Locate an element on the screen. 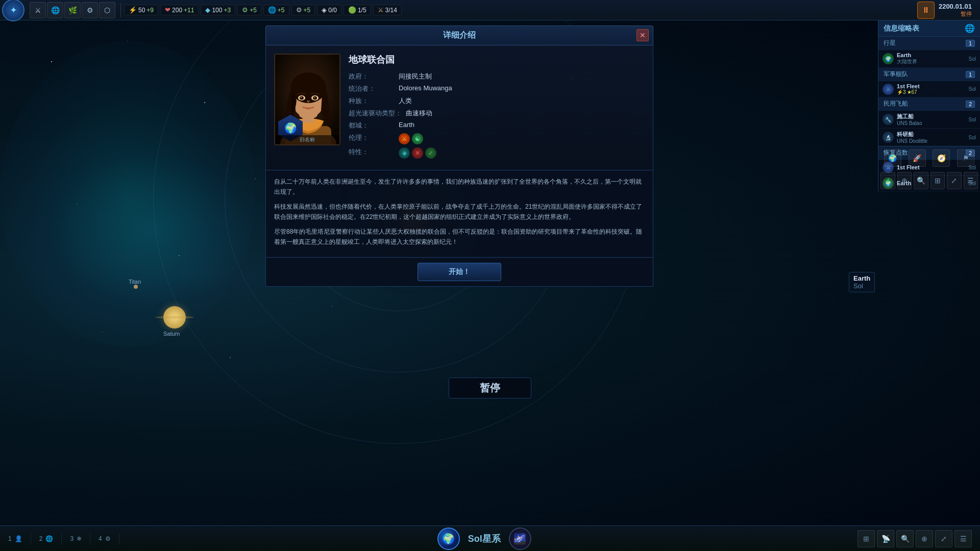 This screenshot has width=980, height=551. fleet-power: ⚡3 is located at coordinates (901, 92).